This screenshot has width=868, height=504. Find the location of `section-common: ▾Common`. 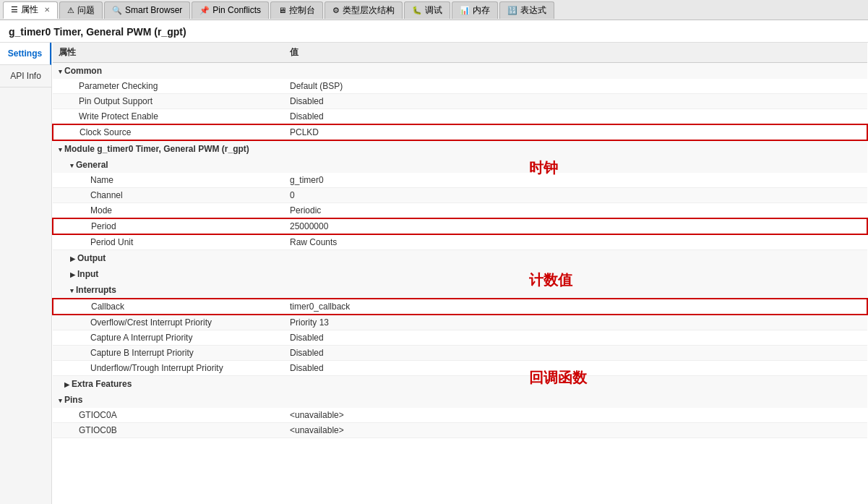

section-common: ▾Common is located at coordinates (460, 71).